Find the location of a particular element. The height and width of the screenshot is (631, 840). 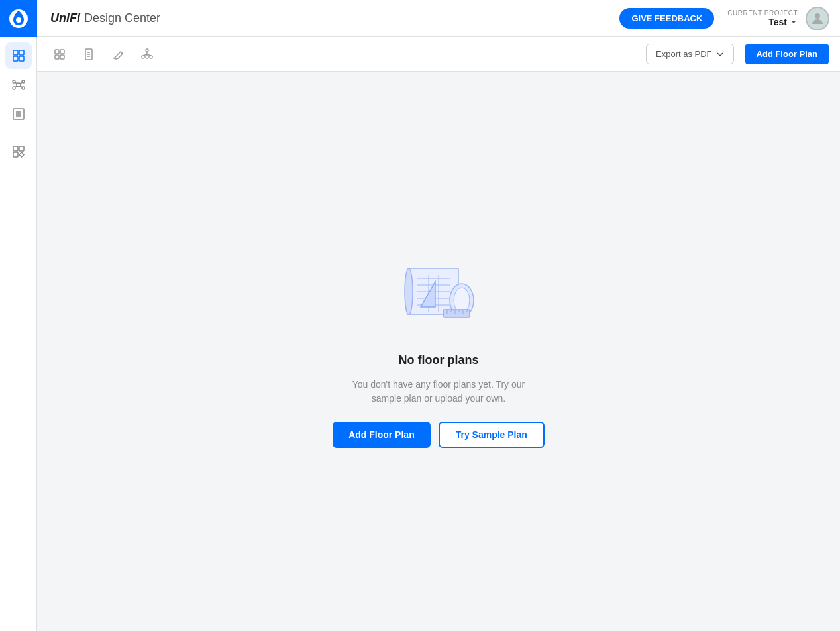

sidebar-divider is located at coordinates (19, 133).